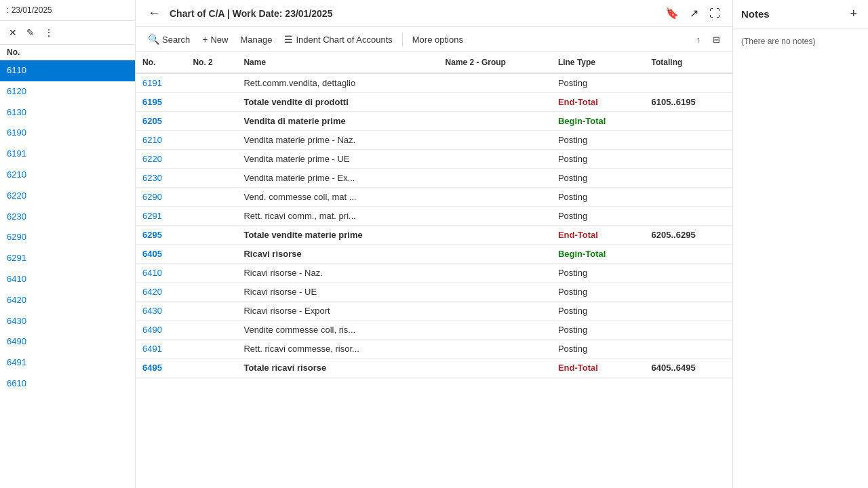  Describe the element at coordinates (161, 102) in the screenshot. I see `cell-no: 6195` at that location.